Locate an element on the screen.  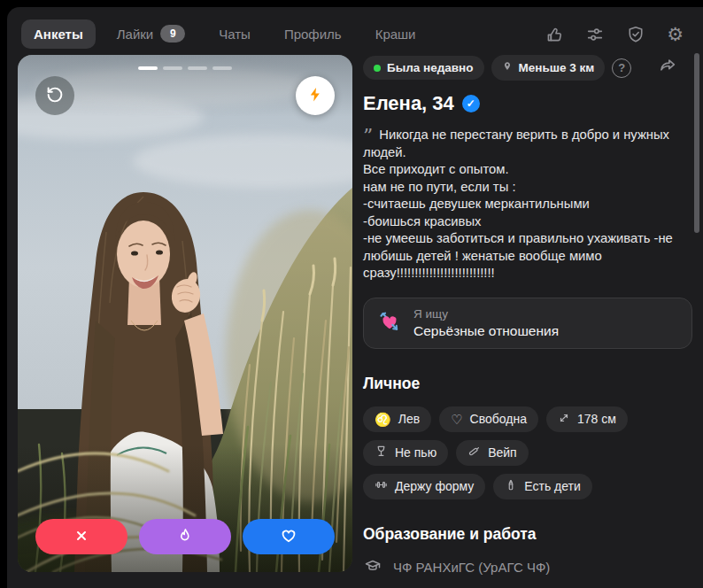
tab-chats-label: Чаты is located at coordinates (235, 34).